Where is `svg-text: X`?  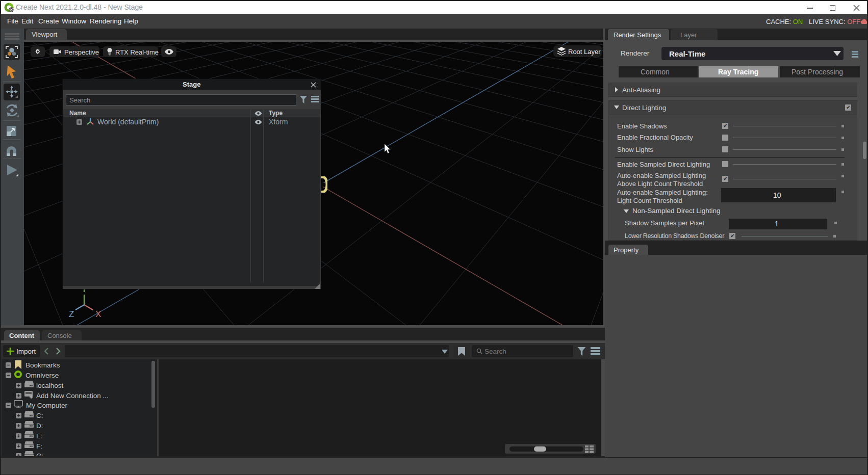 svg-text: X is located at coordinates (98, 314).